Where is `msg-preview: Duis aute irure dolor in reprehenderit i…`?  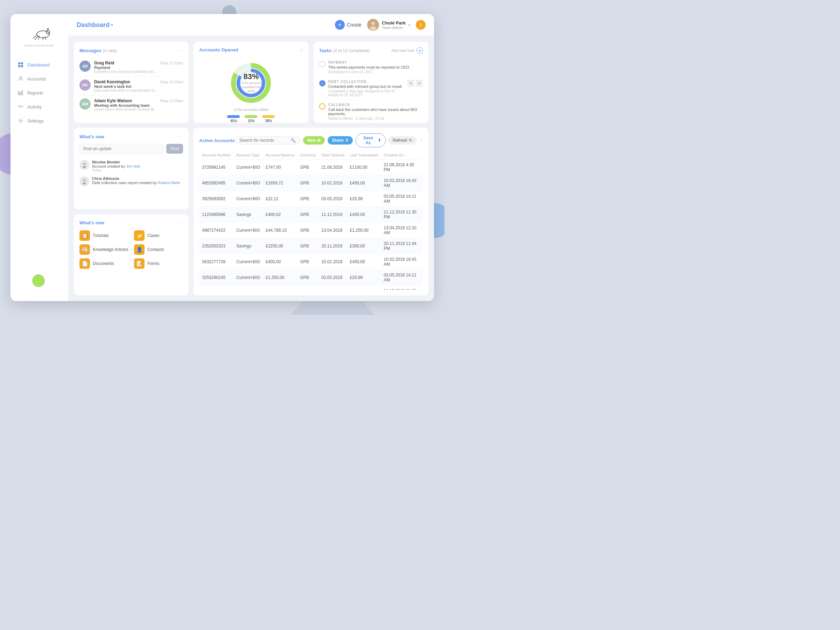 msg-preview: Duis aute irure dolor in reprehenderit i… is located at coordinates (139, 90).